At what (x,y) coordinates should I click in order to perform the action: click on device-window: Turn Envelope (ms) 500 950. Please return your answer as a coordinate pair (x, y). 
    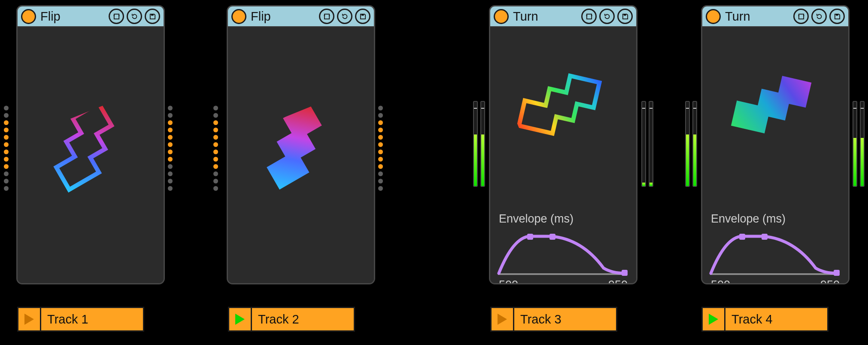
    Looking at the image, I should click on (775, 145).